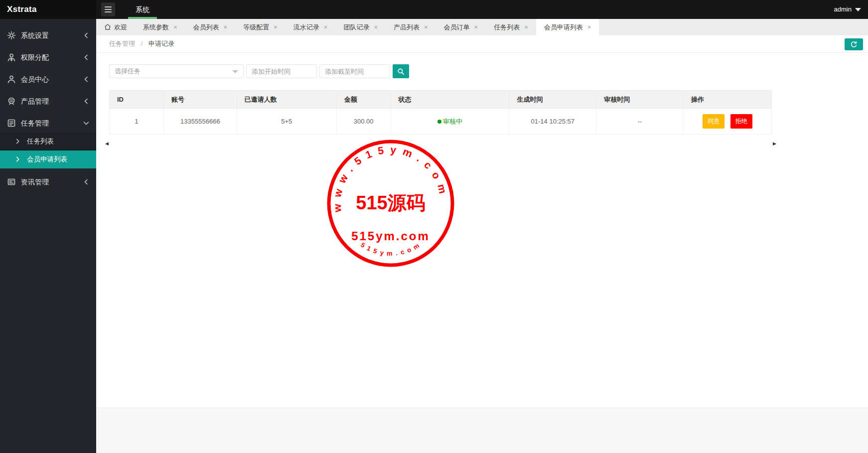 The image size is (868, 453). I want to click on sidebar-item-system-settings: 系统设置, so click(48, 35).